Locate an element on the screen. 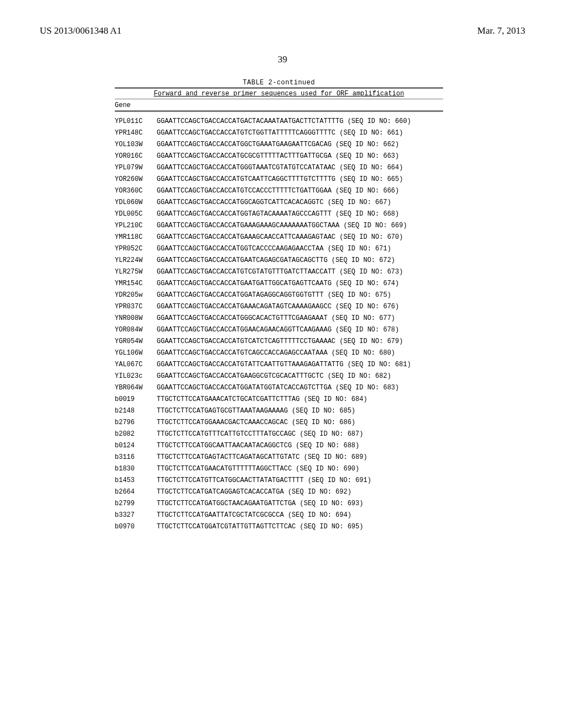  table-row: YLR275WGGAATTCCAGCTGACCACCATGTCGTATGTTTG… is located at coordinates (279, 271).